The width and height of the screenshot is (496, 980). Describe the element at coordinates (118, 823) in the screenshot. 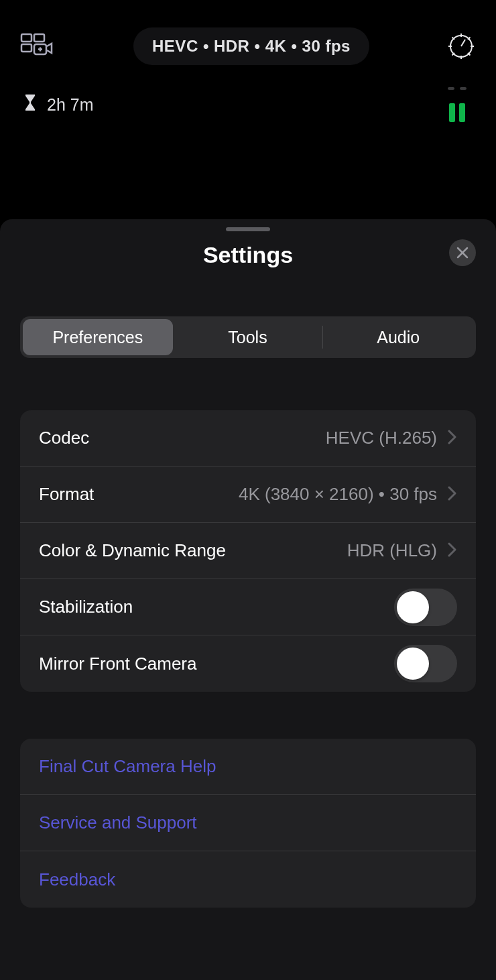

I see `support-link-label: Service and Support` at that location.